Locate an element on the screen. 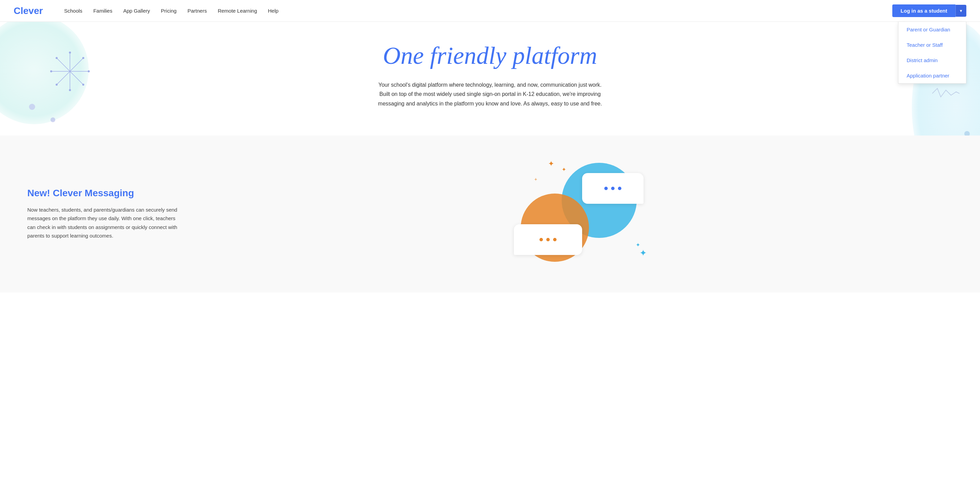 The image size is (980, 499). dropdown-application-partner: Application partner is located at coordinates (932, 75).